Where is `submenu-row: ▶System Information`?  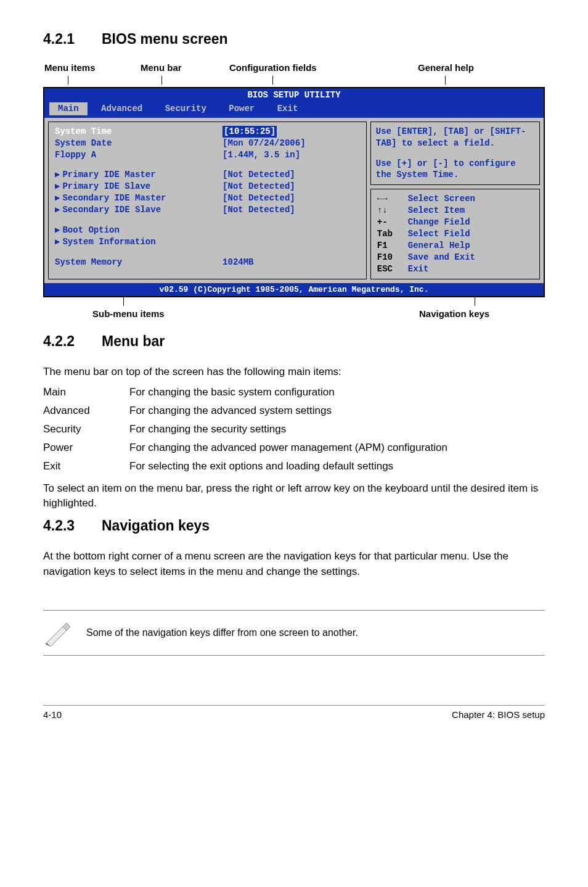
submenu-row: ▶System Information is located at coordinates (207, 242).